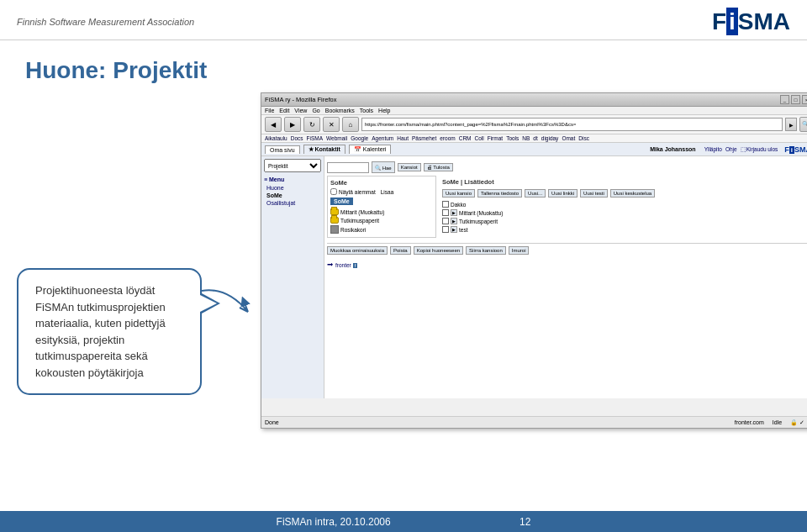 This screenshot has width=807, height=532. What do you see at coordinates (731, 150) in the screenshot?
I see `link-ohje: Ohje` at bounding box center [731, 150].